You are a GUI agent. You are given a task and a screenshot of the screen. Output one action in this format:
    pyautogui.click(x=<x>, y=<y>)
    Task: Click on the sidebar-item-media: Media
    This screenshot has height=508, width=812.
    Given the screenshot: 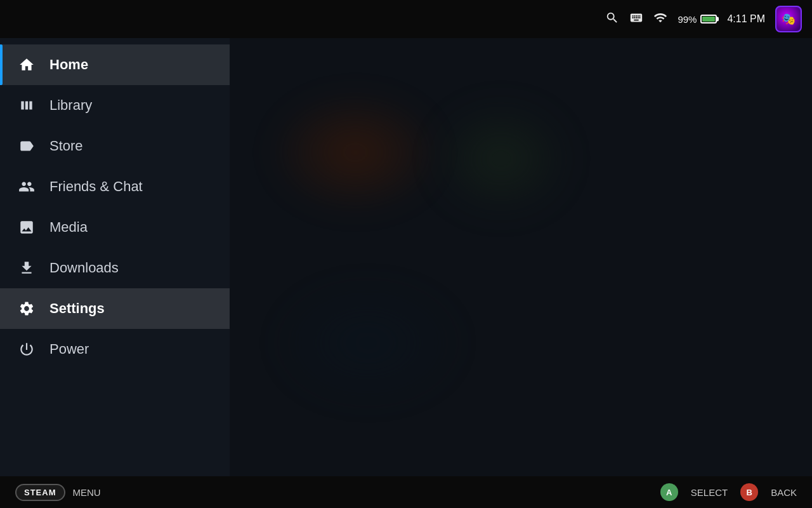 What is the action you would take?
    pyautogui.click(x=115, y=227)
    